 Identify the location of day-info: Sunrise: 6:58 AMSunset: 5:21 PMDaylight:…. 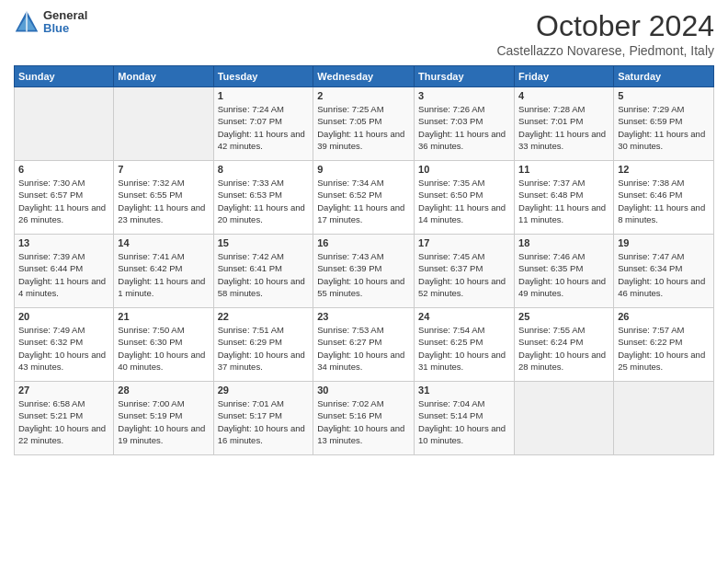
(64, 421).